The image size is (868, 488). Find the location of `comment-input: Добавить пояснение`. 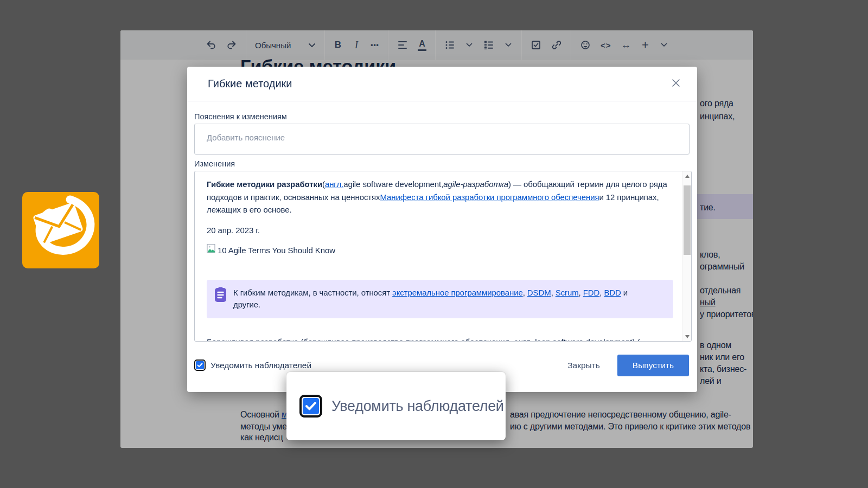

comment-input: Добавить пояснение is located at coordinates (442, 139).